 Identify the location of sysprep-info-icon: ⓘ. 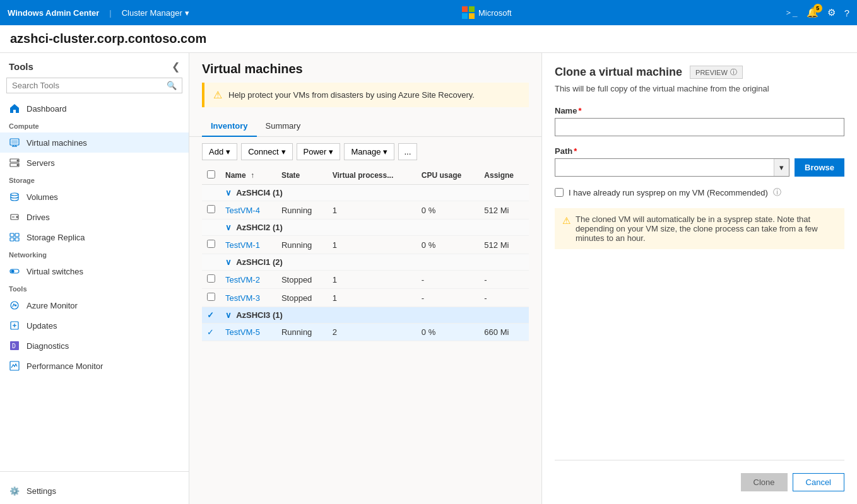
(777, 192).